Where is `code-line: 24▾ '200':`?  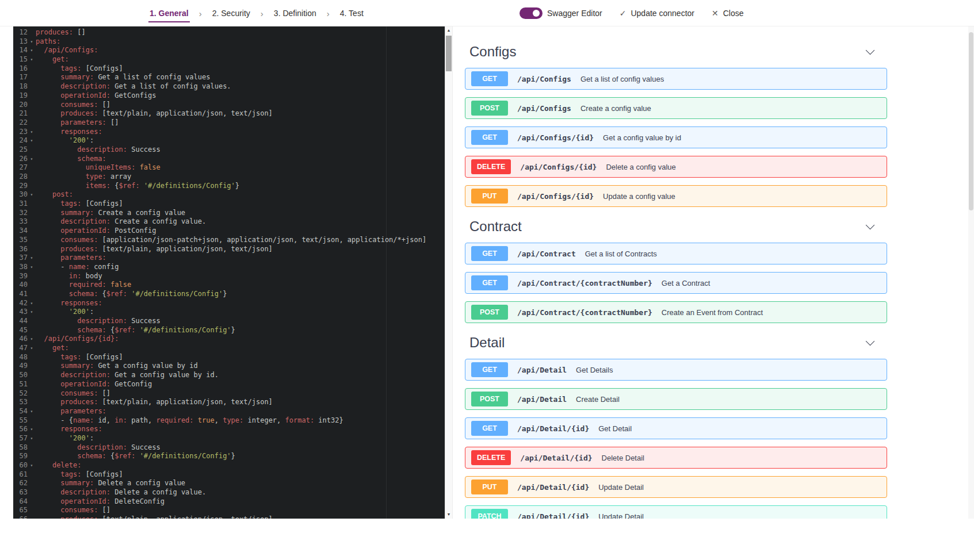 code-line: 24▾ '200': is located at coordinates (229, 141).